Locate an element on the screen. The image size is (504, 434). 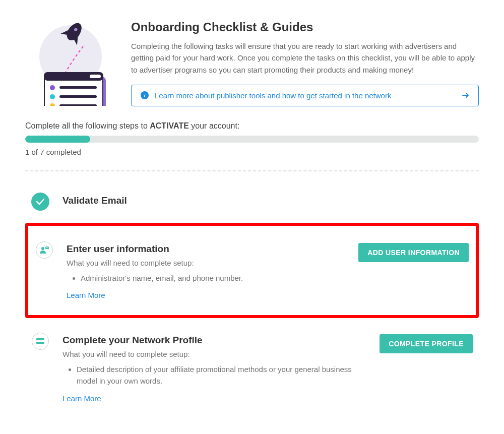
requirement-item: Administrator's name, email, and phone n… is located at coordinates (213, 278).